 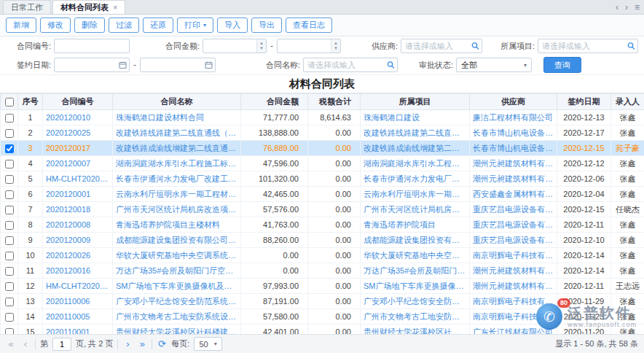 I want to click on project-link: 湖南洞庭湖水库引水工程施工标, so click(x=415, y=163).